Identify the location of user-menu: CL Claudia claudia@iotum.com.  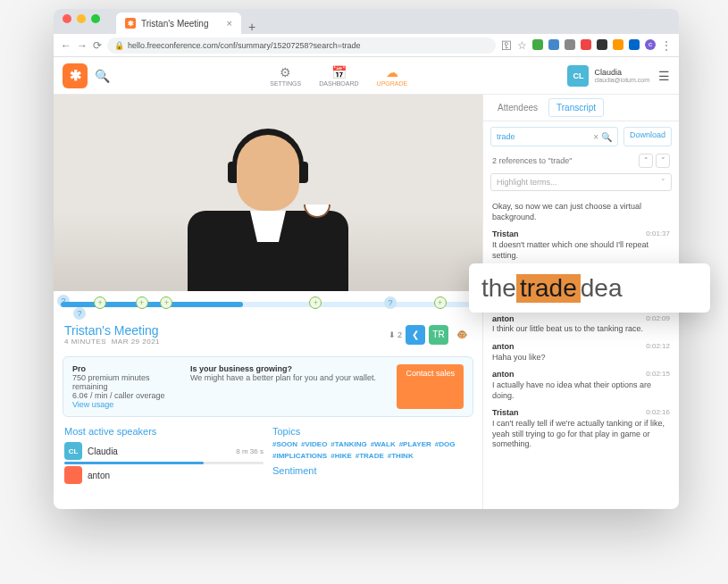
(608, 76).